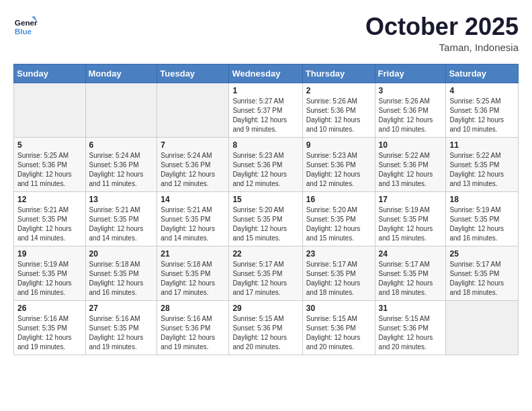 The height and width of the screenshot is (411, 532). I want to click on day-cell: 30Sunrise: 5:15 AM Sunset: 5:36 PM Dayli…, so click(339, 328).